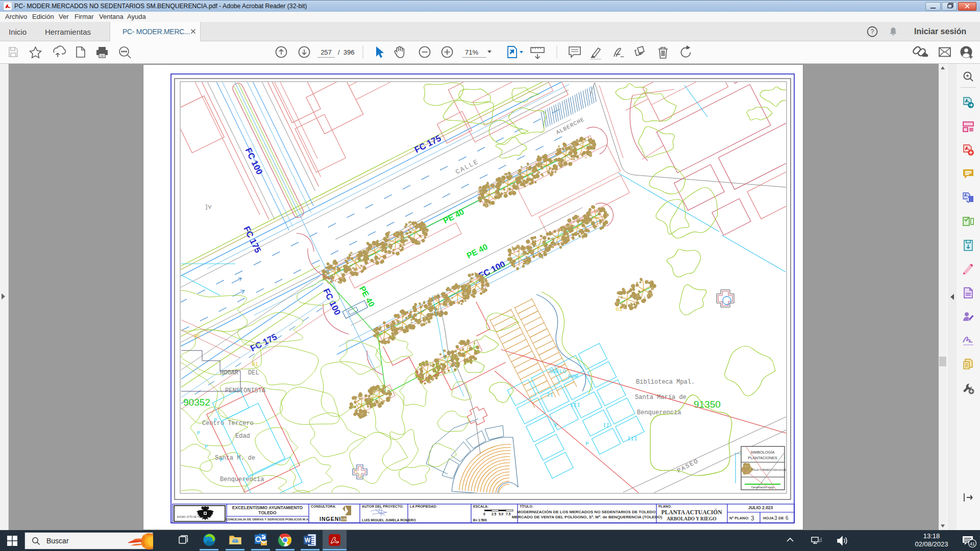  Describe the element at coordinates (267, 519) in the screenshot. I see `svg-text:CONCEJALÍA DE OBRAS Y SERVICIO: CONCEJALÍA DE OBRAS Y SERVICIOS PÚBLICOS…` at that location.